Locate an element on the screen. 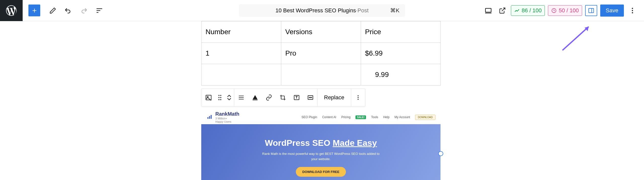 The image size is (644, 180). table-header-cell: Number is located at coordinates (242, 32).